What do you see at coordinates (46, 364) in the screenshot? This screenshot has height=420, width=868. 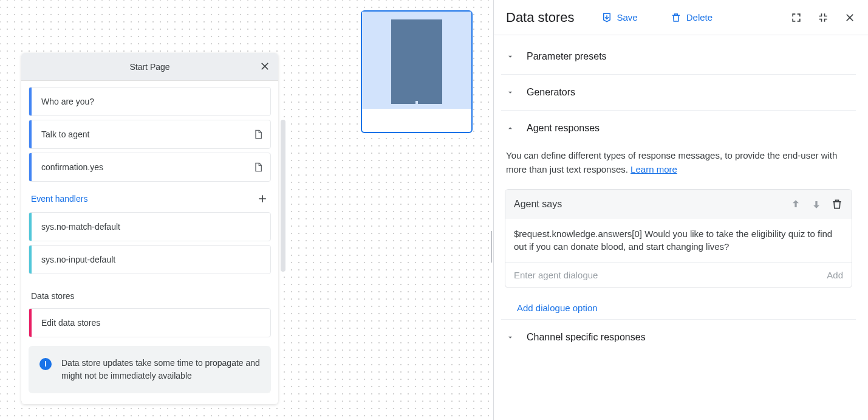 I see `info-icon: i` at bounding box center [46, 364].